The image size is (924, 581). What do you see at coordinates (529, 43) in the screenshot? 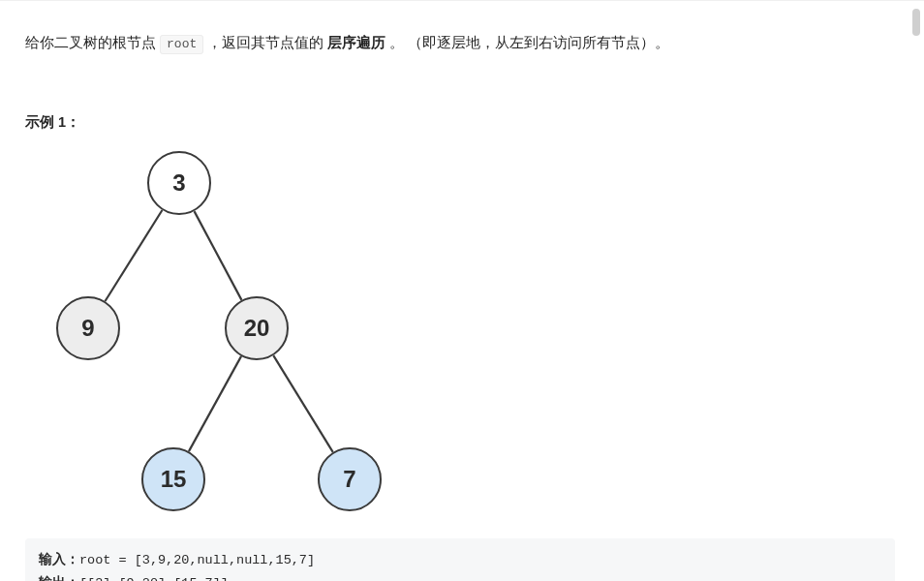
I see `desc-suffix: 。 （即逐层地，从左到右访问所有节点）。` at bounding box center [529, 43].